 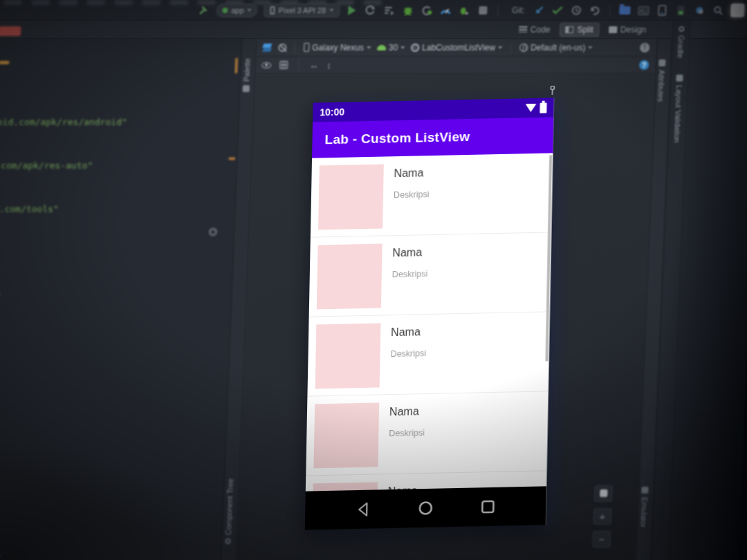 I want to click on emulator-icon, so click(x=645, y=490).